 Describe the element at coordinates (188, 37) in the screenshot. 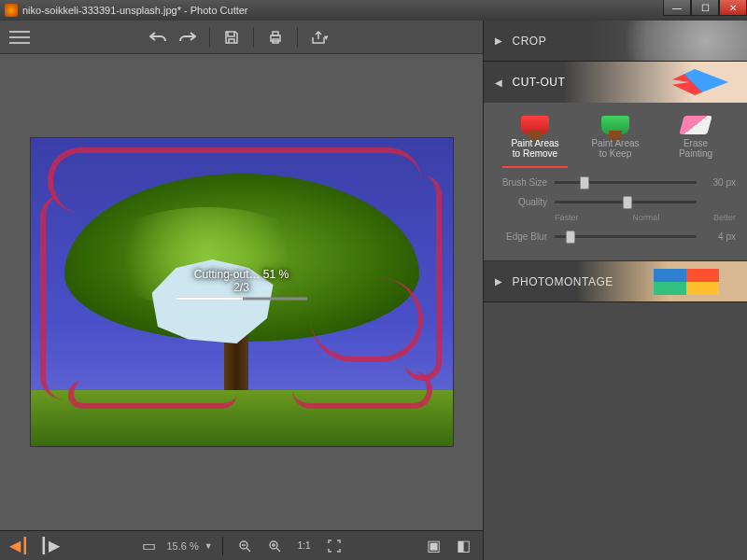

I see `redo-button` at that location.